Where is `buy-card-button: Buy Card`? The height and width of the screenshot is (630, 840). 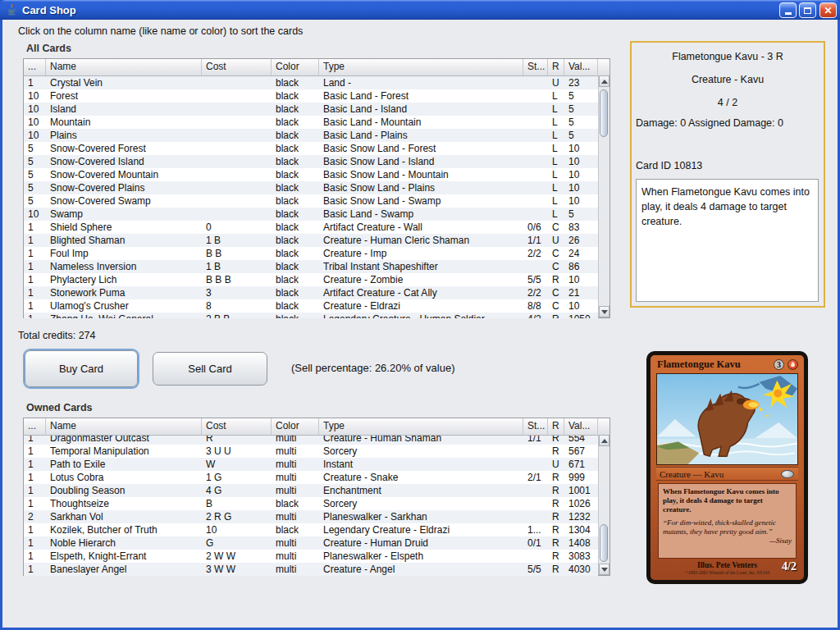
buy-card-button: Buy Card is located at coordinates (81, 369).